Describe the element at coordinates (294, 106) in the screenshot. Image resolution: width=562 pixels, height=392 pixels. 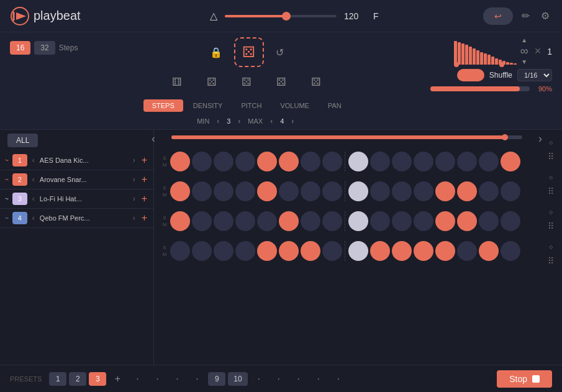
I see `tab-volume: VOLUME` at that location.